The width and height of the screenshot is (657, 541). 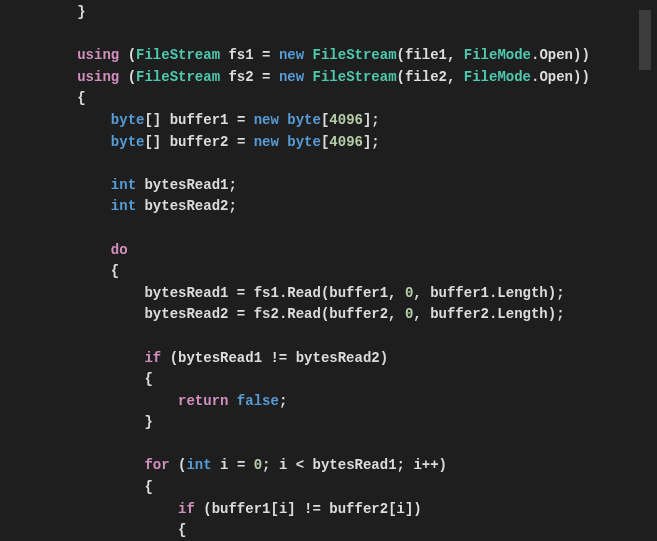 What do you see at coordinates (645, 270) in the screenshot?
I see `vertical-scrollbar` at bounding box center [645, 270].